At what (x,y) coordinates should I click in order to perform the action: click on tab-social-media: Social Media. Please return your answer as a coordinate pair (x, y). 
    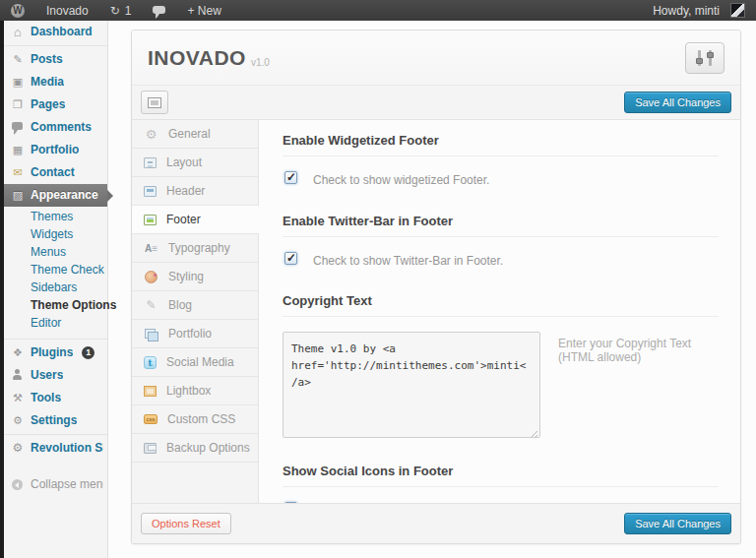
    Looking at the image, I should click on (195, 362).